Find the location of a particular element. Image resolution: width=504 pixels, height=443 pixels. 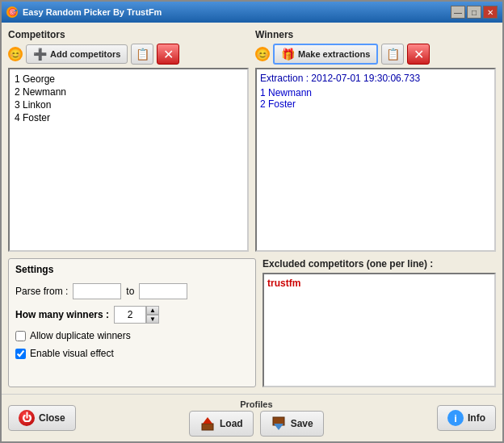

parse-to-input is located at coordinates (163, 291).